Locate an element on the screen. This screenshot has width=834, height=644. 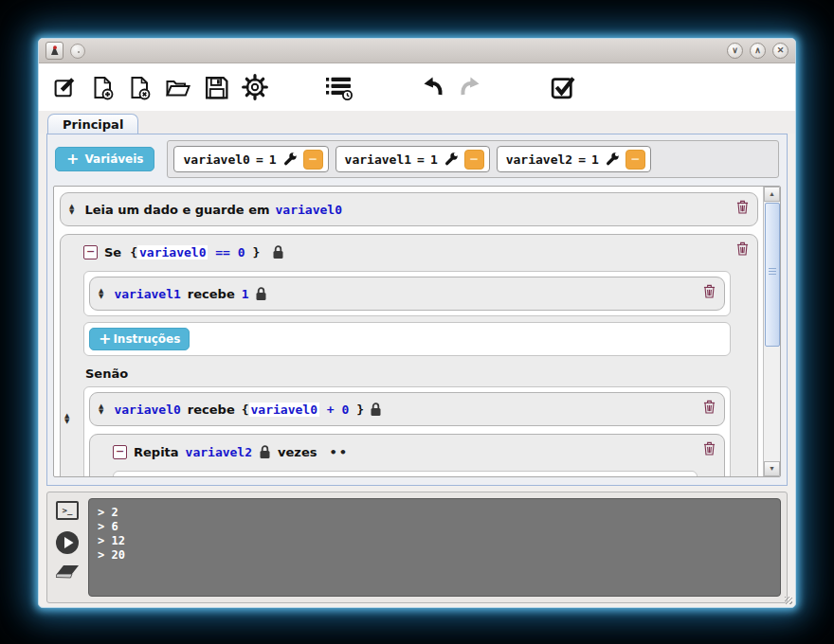
condition-variable: variavel0 is located at coordinates (172, 252).